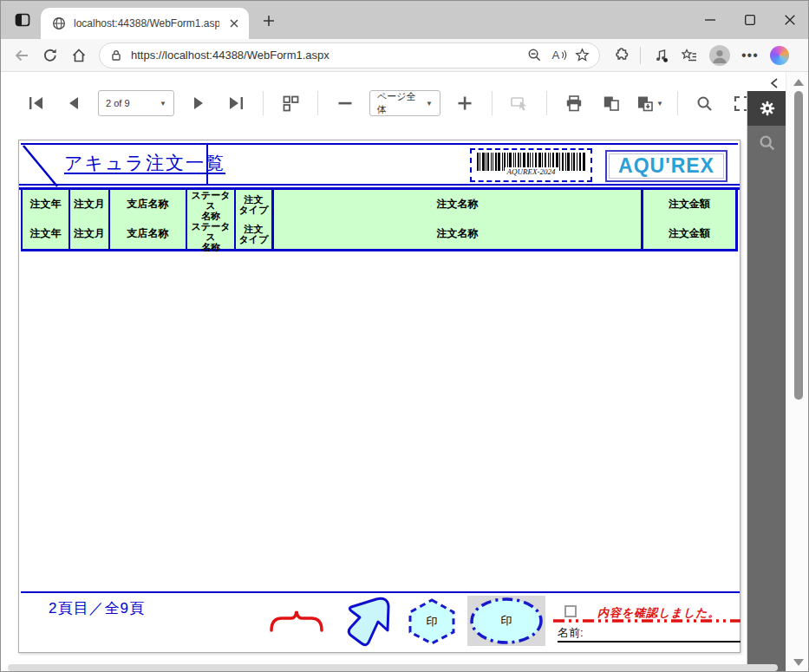  Describe the element at coordinates (380, 592) in the screenshot. I see `footer-top-rule` at that location.